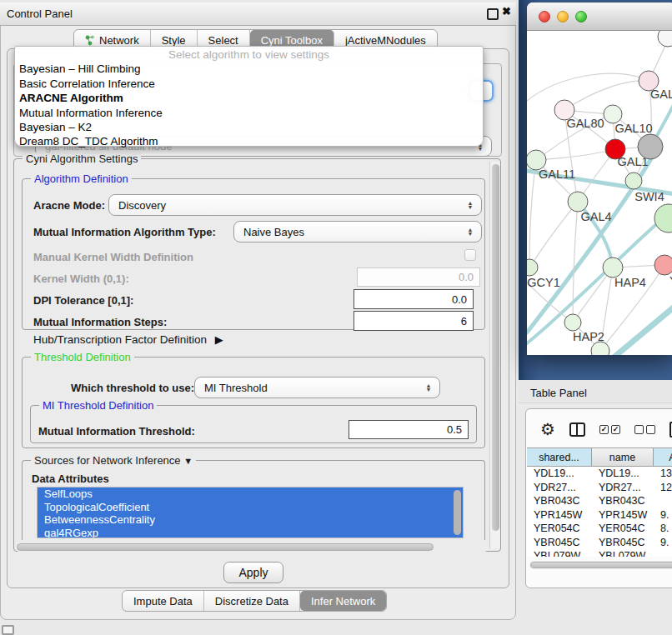  I want to click on hub-definition-expander: Hub/Transcription Factor Definition ▶, so click(128, 340).